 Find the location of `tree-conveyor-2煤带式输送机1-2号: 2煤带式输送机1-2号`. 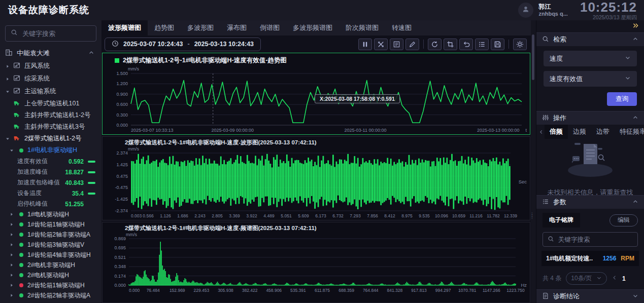

tree-conveyor-2煤带式输送机1-2号: 2煤带式输送机1-2号 is located at coordinates (51, 139).